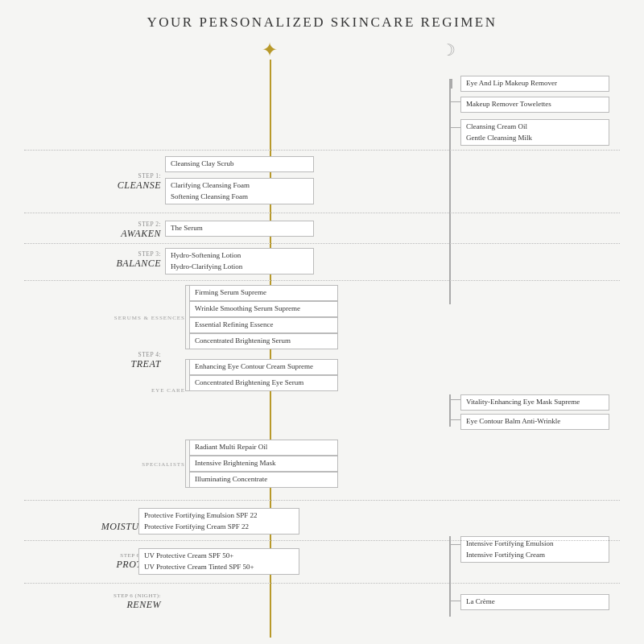  Describe the element at coordinates (141, 464) in the screenshot. I see `sublabel-specialists: SPECIALISTS` at that location.